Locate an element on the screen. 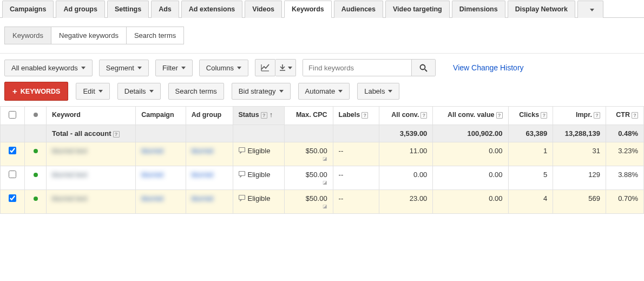  col-campaign: Campaign is located at coordinates (161, 116).